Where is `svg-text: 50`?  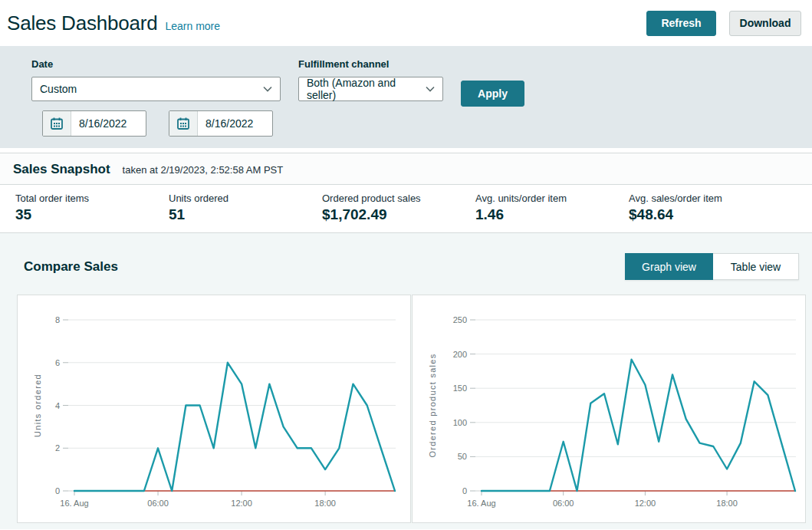 svg-text: 50 is located at coordinates (462, 456).